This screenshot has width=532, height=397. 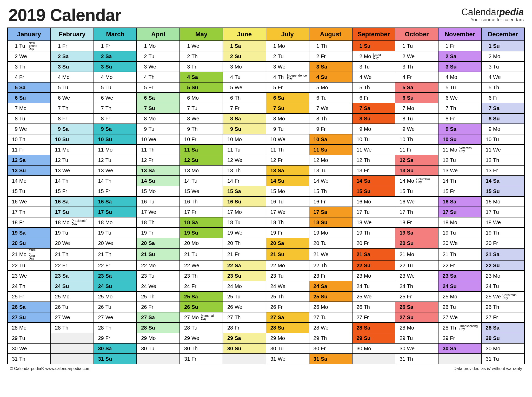 I want to click on day-cell: 24Tu, so click(x=503, y=286).